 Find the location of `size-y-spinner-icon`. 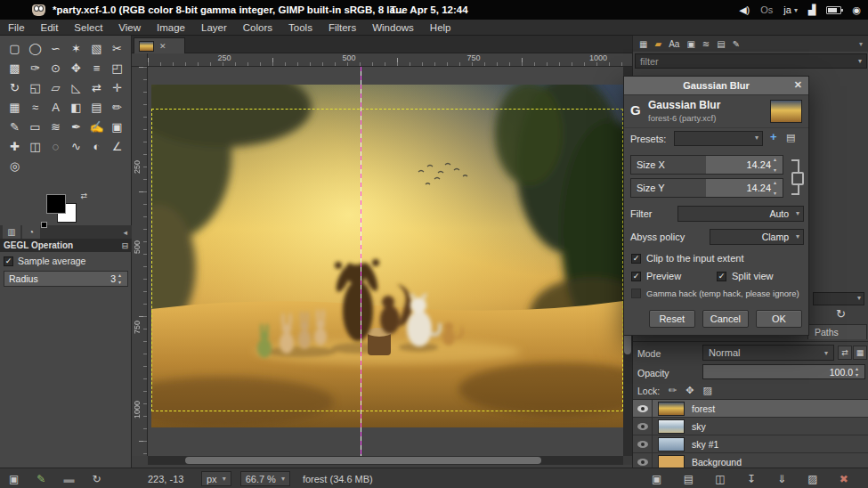

size-y-spinner-icon is located at coordinates (777, 188).